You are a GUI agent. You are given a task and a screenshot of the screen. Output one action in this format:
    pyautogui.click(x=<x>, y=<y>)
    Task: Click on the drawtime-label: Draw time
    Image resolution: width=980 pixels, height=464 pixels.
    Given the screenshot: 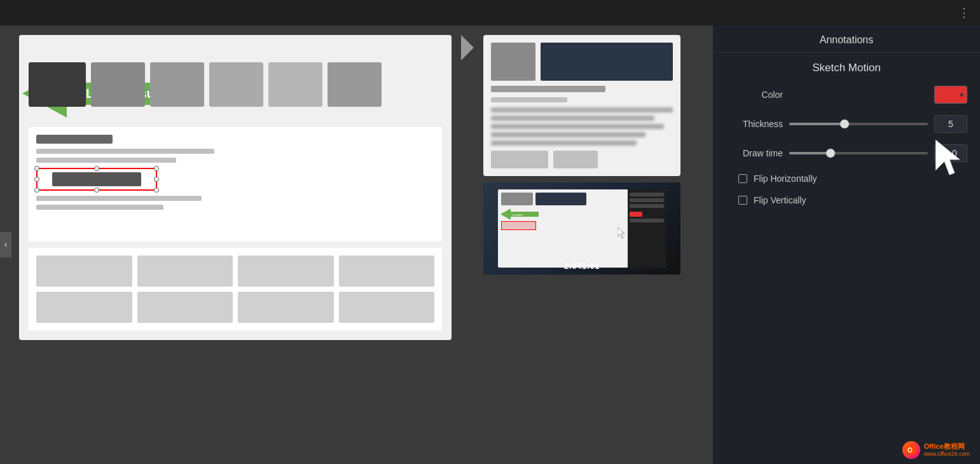 What is the action you would take?
    pyautogui.click(x=754, y=153)
    